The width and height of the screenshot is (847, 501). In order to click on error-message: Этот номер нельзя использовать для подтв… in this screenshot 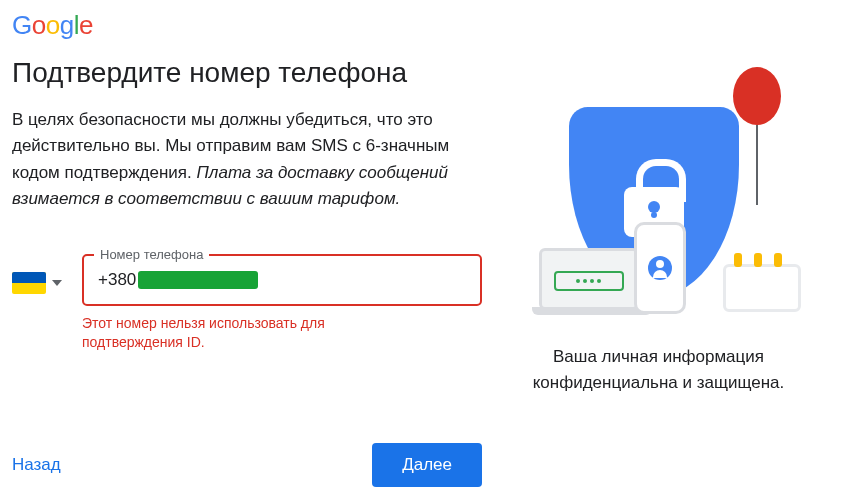, I will do `click(252, 333)`.